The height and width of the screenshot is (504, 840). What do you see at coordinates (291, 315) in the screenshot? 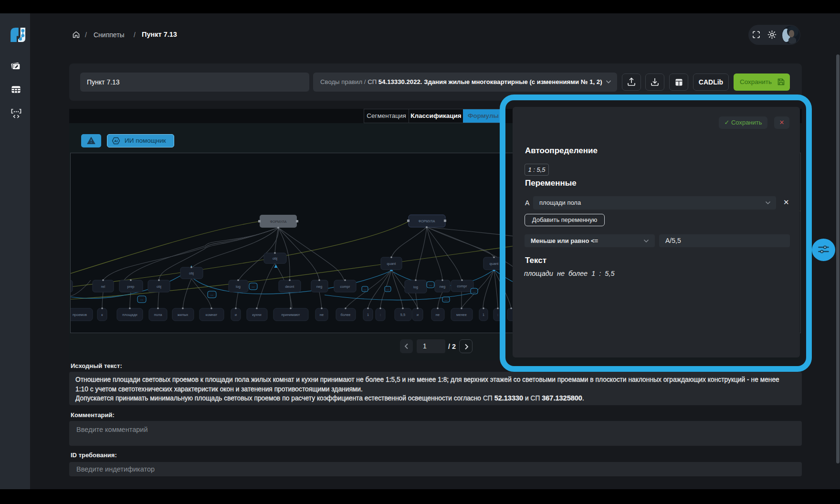
I see `svg-text: принимают` at bounding box center [291, 315].